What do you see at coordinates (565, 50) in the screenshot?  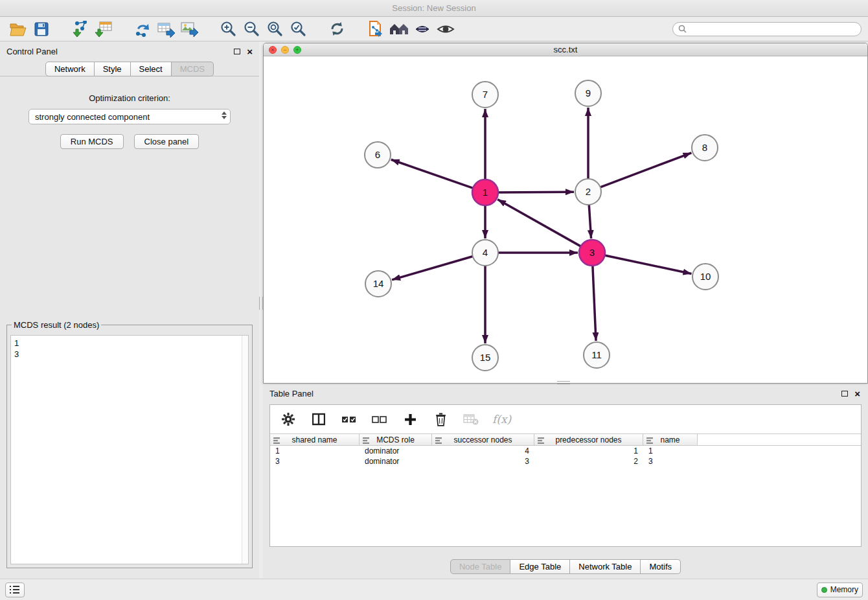 I see `network-window-titlebar: × − + scc.txt` at bounding box center [565, 50].